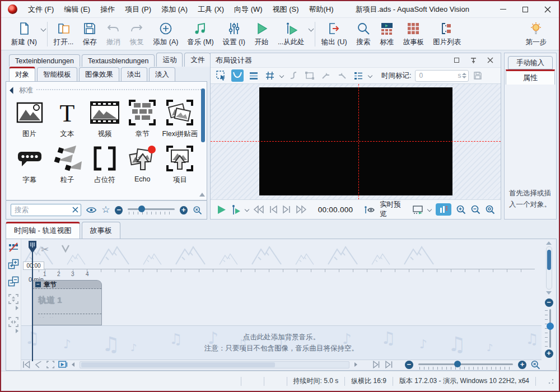 Image resolution: width=560 pixels, height=392 pixels. What do you see at coordinates (530, 63) in the screenshot?
I see `tab-manual-input: 手动输入` at bounding box center [530, 63].